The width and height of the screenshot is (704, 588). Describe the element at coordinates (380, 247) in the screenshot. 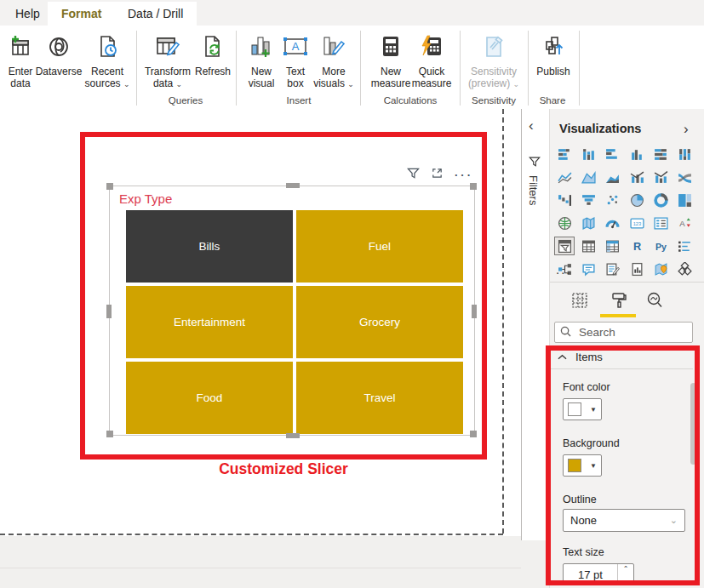

I see `slicer-item-fuel: Fuel` at that location.